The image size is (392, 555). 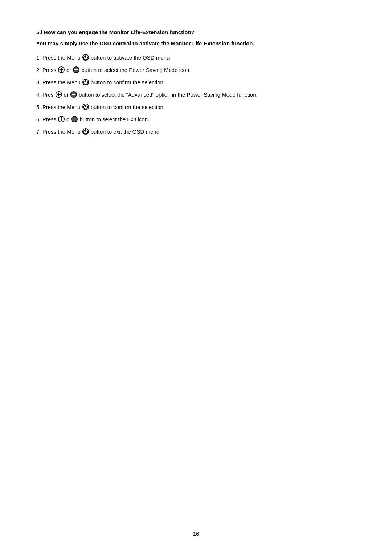 I want to click on step-7-text-after: button to exit the OSD menu, so click(x=125, y=131).